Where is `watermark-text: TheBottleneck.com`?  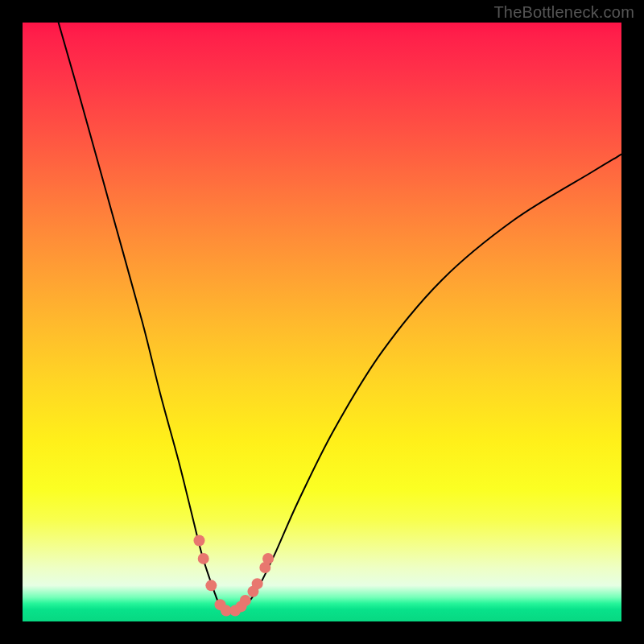 watermark-text: TheBottleneck.com is located at coordinates (564, 13).